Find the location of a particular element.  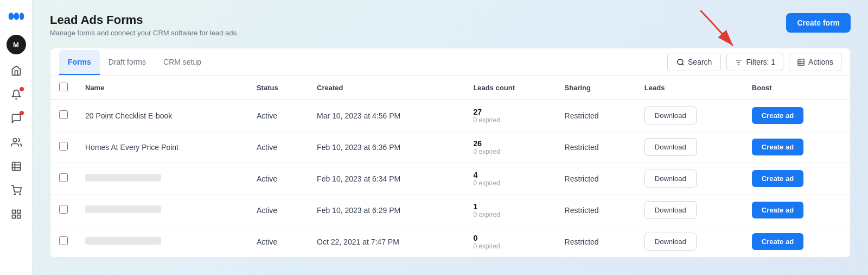

row-created-cell: Feb 10, 2023 at 6:29 PM is located at coordinates (386, 210).